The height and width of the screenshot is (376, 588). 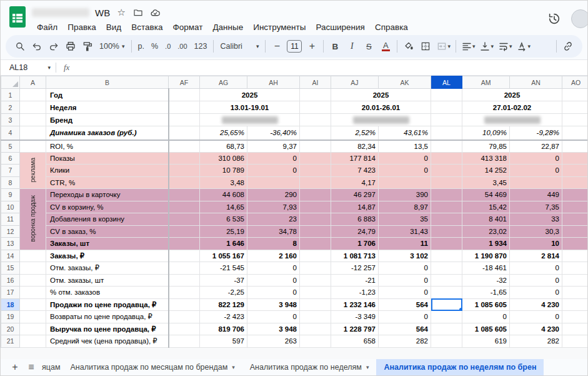 What do you see at coordinates (355, 146) in the screenshot?
I see `cell: 82,34` at bounding box center [355, 146].